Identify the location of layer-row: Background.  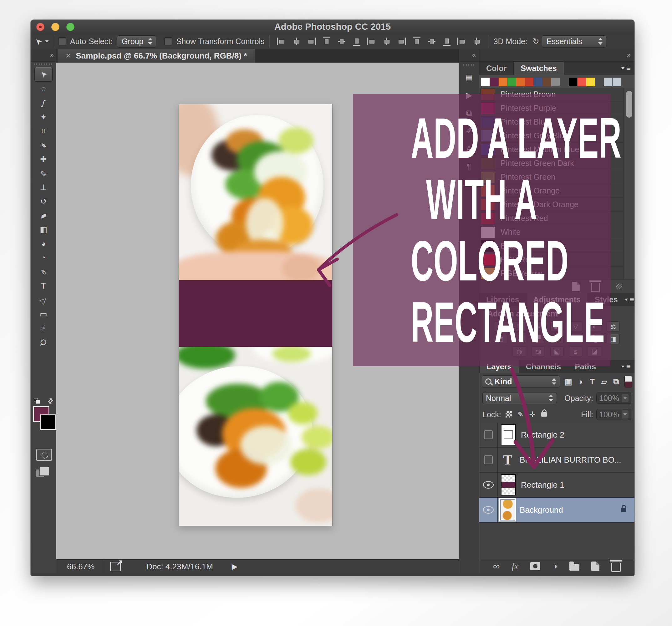
(557, 510).